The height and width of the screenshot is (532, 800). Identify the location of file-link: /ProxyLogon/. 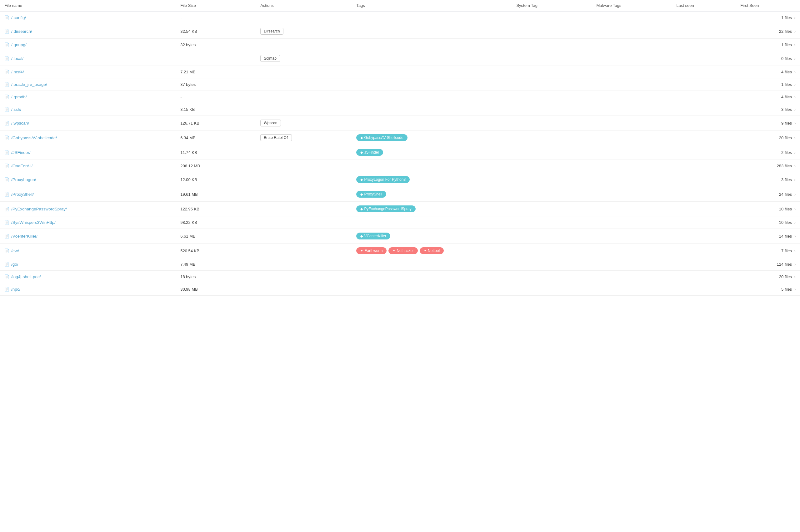
(24, 180).